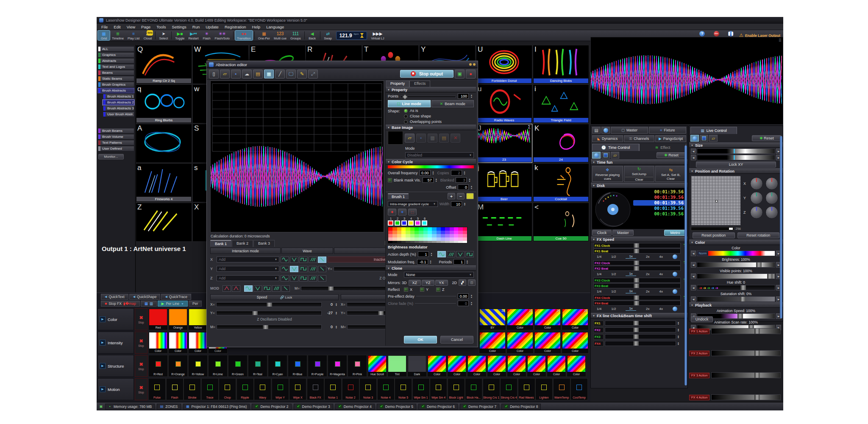 This screenshot has height=424, width=868. What do you see at coordinates (355, 407) in the screenshot?
I see `projector-status-demo-projector-4: ✔Demo Projector 4` at bounding box center [355, 407].